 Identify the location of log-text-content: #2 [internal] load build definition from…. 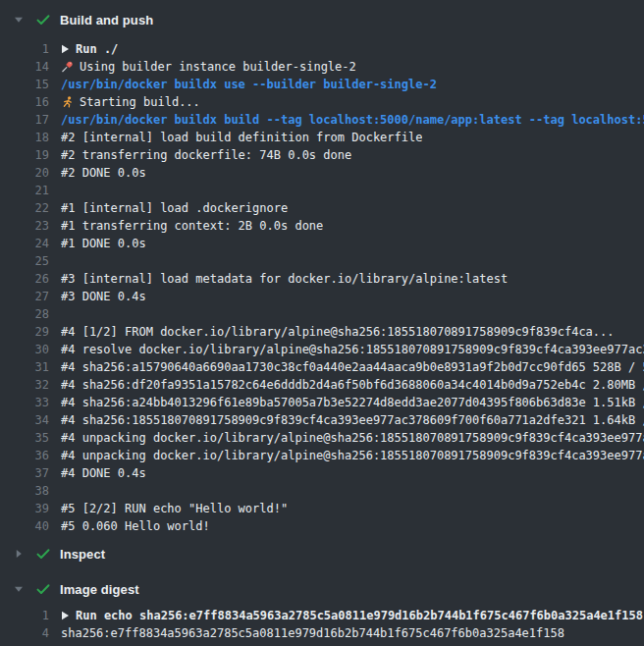
(242, 137).